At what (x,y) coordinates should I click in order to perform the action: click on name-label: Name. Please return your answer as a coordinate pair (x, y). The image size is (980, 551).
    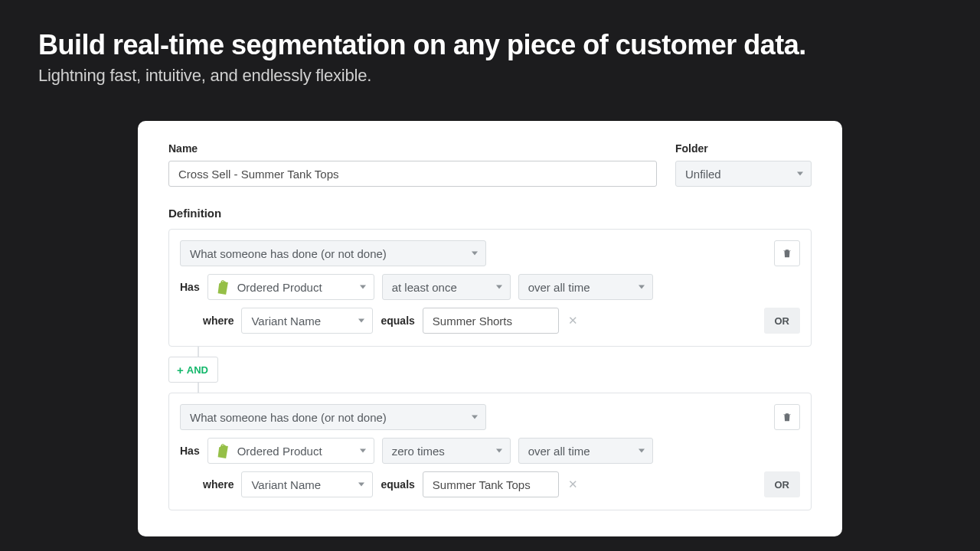
    Looking at the image, I should click on (413, 148).